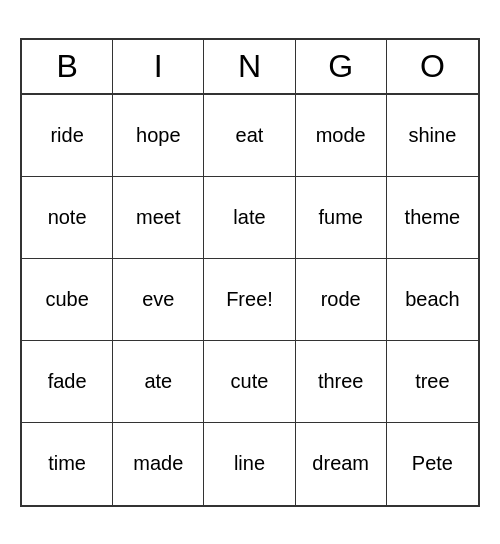  I want to click on bingo-cell-3-4: tree, so click(432, 382).